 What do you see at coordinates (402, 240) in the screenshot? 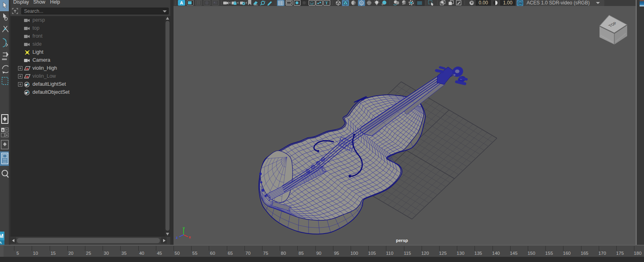
I see `svg-text: persp` at bounding box center [402, 240].